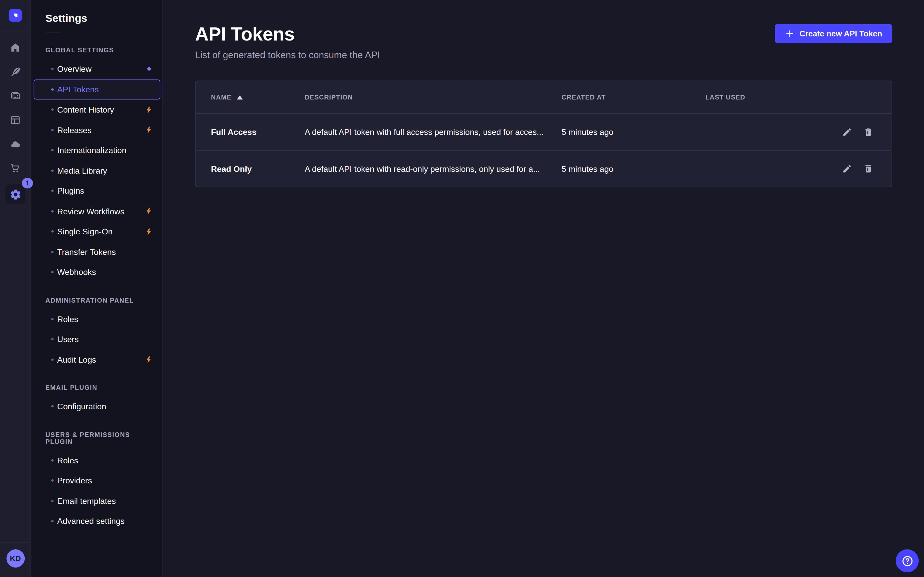 This screenshot has width=924, height=577. I want to click on avatar: KD, so click(15, 558).